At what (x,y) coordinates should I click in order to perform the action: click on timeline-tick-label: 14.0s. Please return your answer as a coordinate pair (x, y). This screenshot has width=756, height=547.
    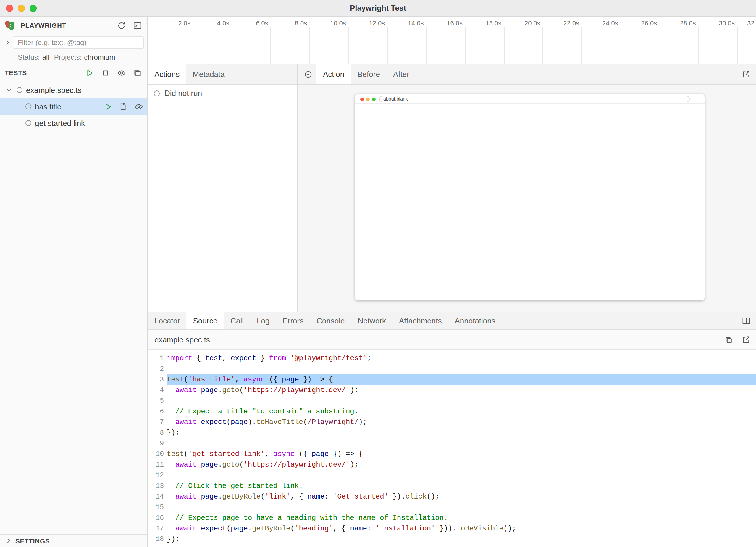
    Looking at the image, I should click on (406, 23).